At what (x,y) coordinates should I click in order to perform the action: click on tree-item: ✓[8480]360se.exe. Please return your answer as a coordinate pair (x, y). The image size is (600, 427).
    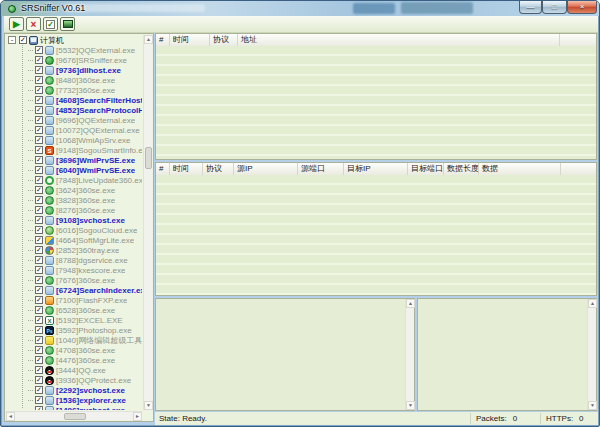
    Looking at the image, I should click on (74, 80).